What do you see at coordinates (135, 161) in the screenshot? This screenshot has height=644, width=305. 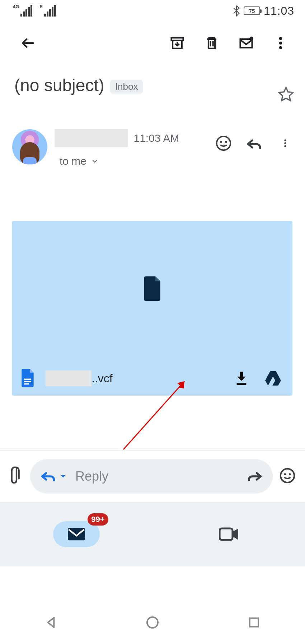 I see `recipient-row: to me` at bounding box center [135, 161].